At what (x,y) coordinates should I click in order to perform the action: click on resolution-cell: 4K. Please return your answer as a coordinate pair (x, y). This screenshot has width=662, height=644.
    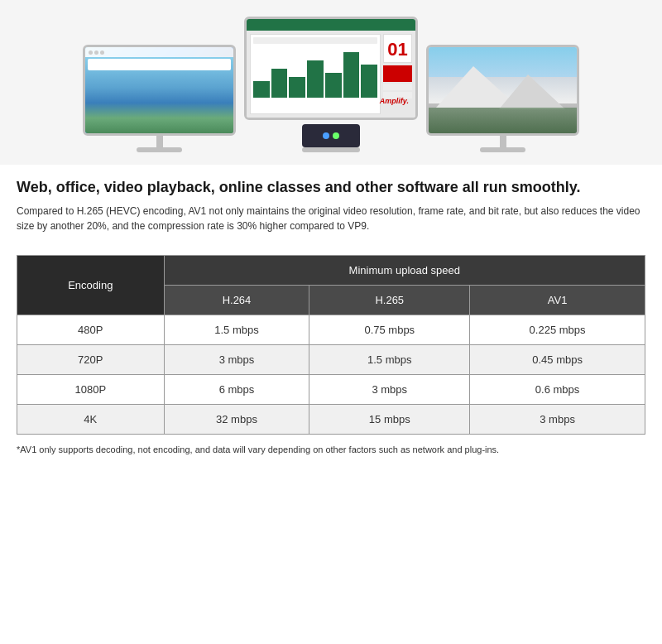
    Looking at the image, I should click on (91, 420).